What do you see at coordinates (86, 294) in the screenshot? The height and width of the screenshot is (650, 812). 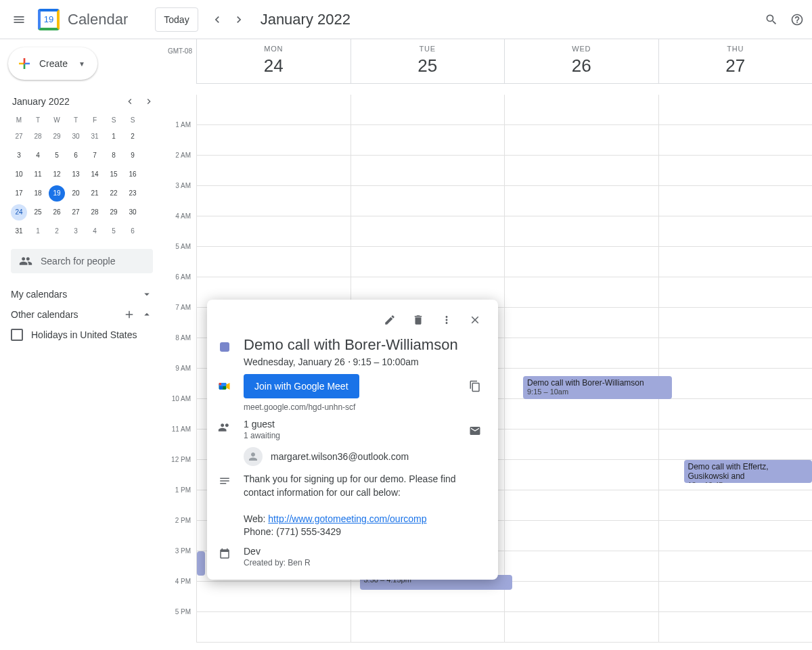 I see `my-calendars-toggle: My calendars` at bounding box center [86, 294].